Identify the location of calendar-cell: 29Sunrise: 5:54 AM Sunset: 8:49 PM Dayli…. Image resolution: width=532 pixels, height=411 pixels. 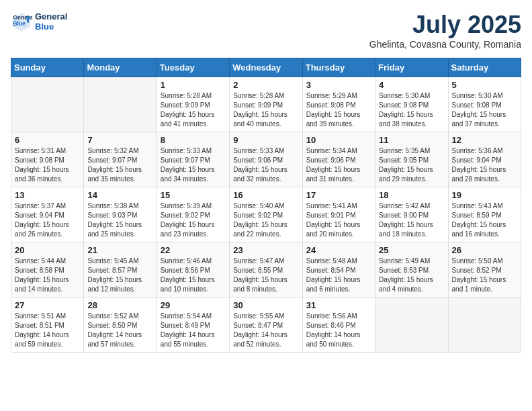
(193, 325).